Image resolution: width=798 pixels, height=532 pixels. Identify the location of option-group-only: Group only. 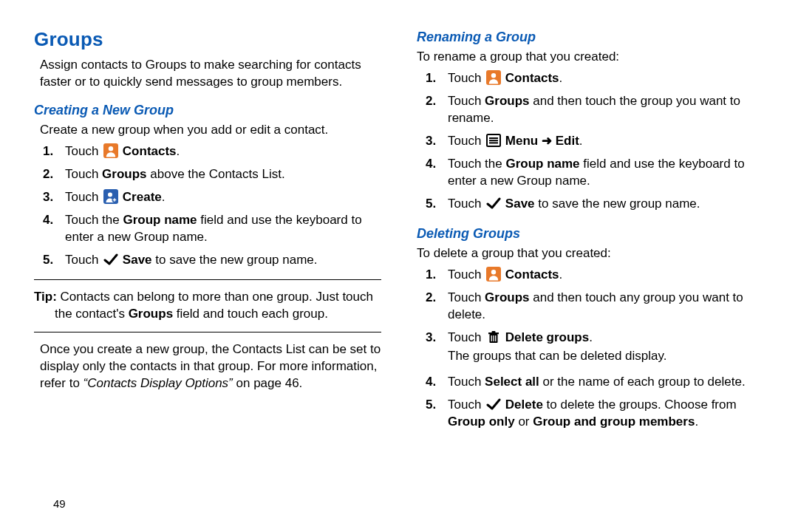
(482, 421).